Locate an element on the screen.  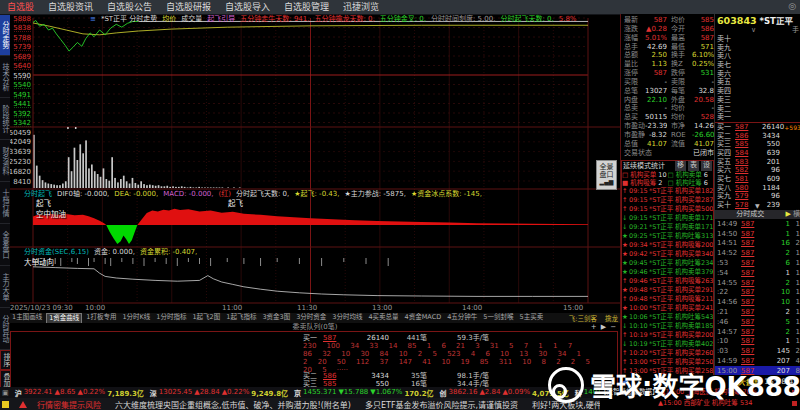
menu-item: 迅捷浏览 is located at coordinates (361, 7).